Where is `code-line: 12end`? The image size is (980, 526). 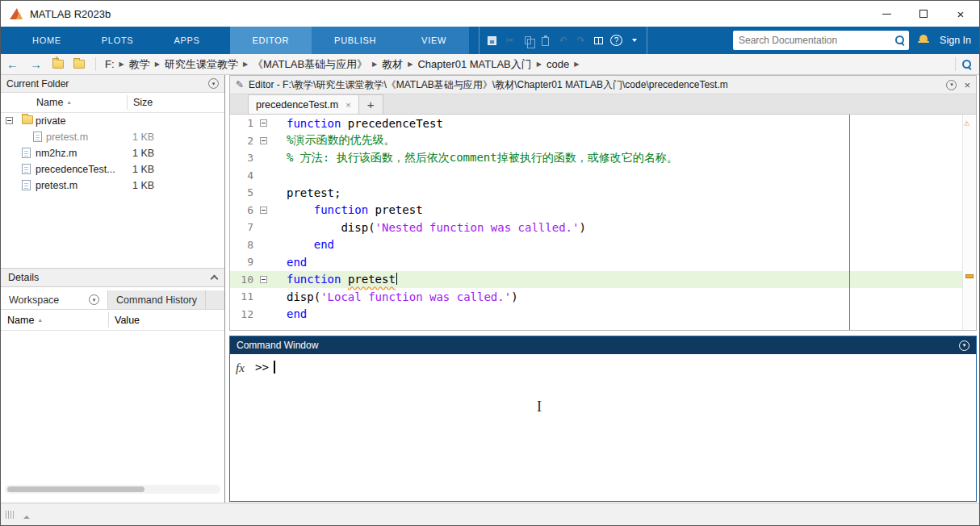 code-line: 12end is located at coordinates (603, 315).